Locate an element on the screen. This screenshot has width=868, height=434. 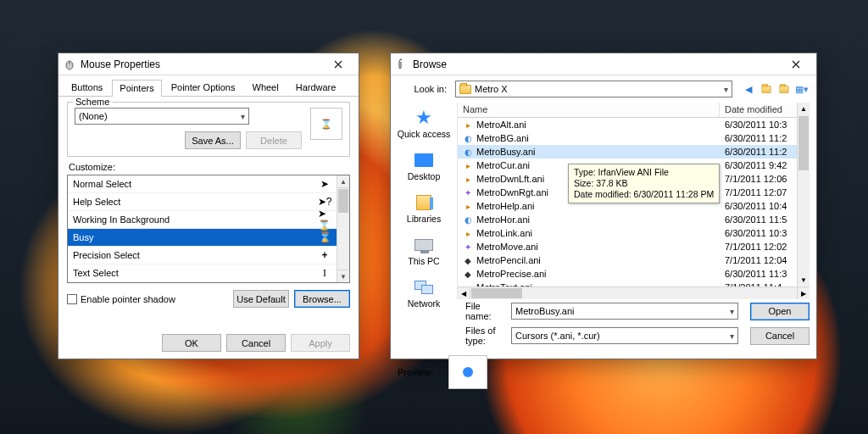
file-tooltip: Type: IrfanView ANI File Size: 37.8 KB D… is located at coordinates (644, 183).